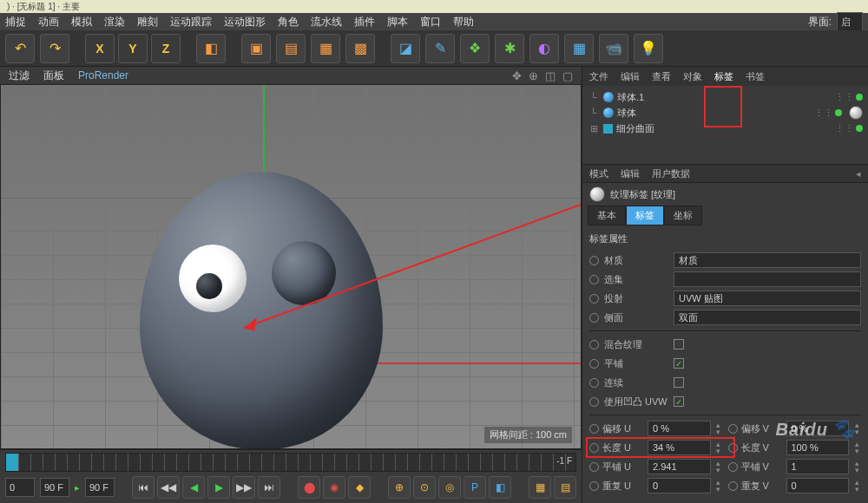  What do you see at coordinates (133, 49) in the screenshot?
I see `axis-y-button: Y` at bounding box center [133, 49].